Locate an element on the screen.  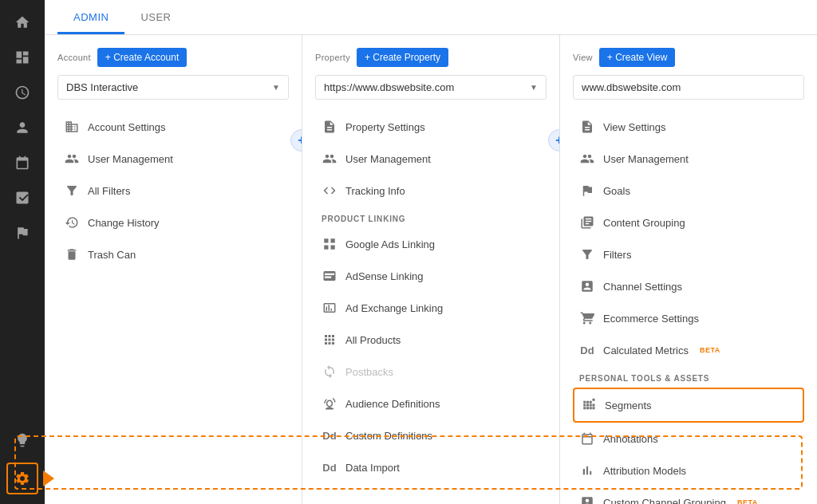
menu-item-calc-metrics: Dd Calculated Metrics BETA is located at coordinates (689, 350).